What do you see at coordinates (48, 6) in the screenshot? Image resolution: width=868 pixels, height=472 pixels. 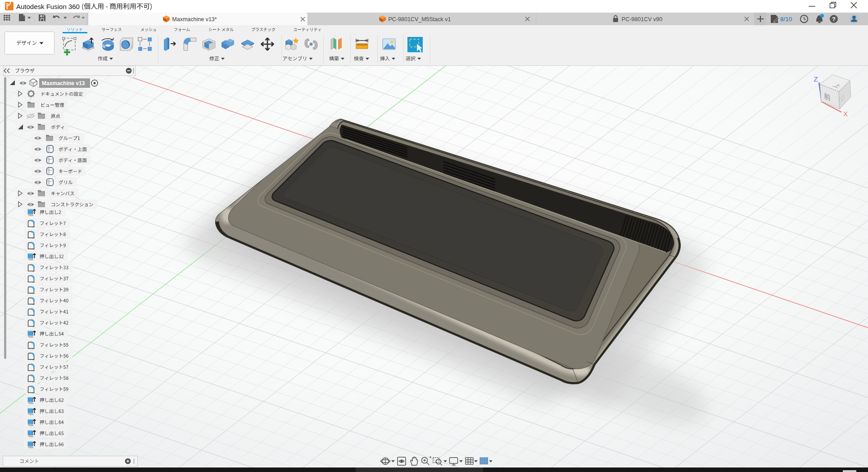 I see `svg-text: Autodesk Fusion 360` at bounding box center [48, 6].